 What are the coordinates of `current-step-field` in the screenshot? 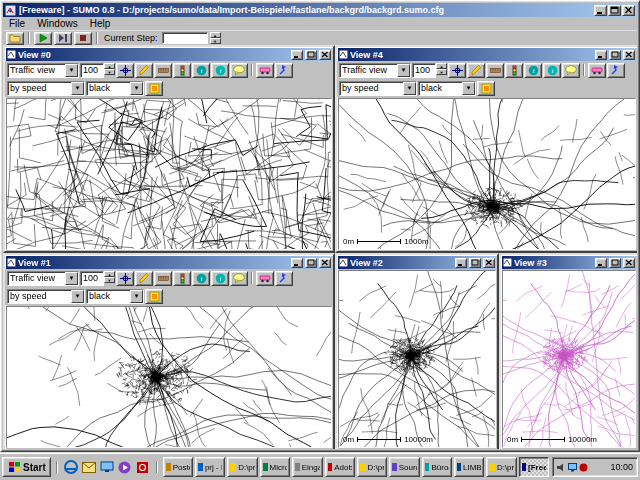 It's located at (185, 38).